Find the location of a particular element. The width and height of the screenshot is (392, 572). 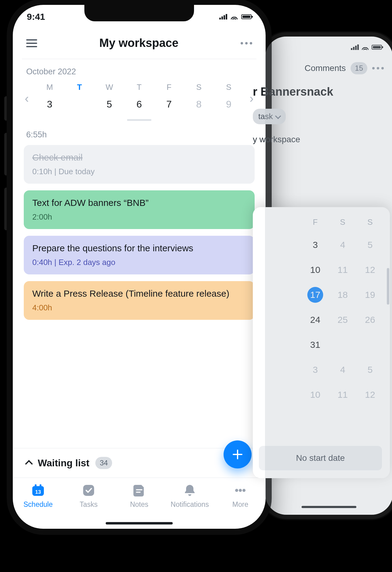

task-title: r Bannersnack is located at coordinates (322, 87).